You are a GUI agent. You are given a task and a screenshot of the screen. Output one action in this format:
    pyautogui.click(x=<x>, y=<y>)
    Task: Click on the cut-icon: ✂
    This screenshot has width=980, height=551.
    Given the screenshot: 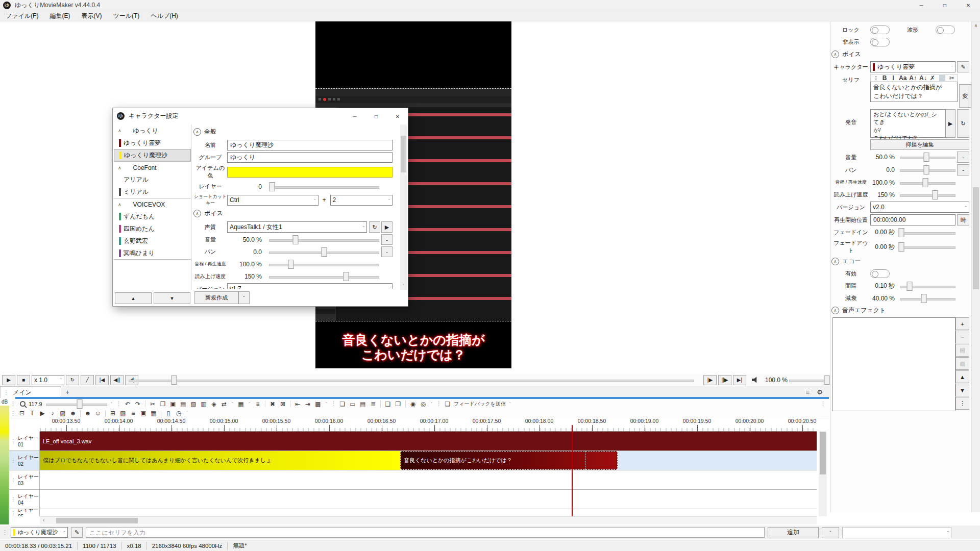 What is the action you would take?
    pyautogui.click(x=952, y=78)
    